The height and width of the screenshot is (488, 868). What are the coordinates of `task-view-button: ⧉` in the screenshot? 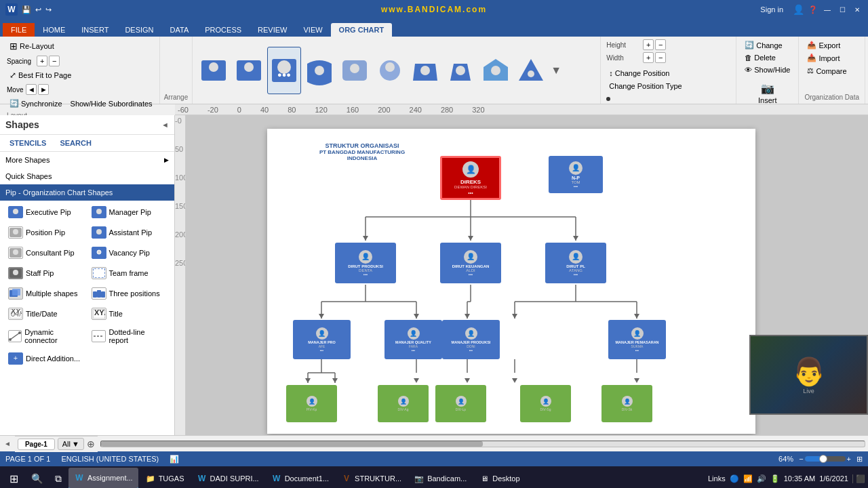 It's located at (58, 478).